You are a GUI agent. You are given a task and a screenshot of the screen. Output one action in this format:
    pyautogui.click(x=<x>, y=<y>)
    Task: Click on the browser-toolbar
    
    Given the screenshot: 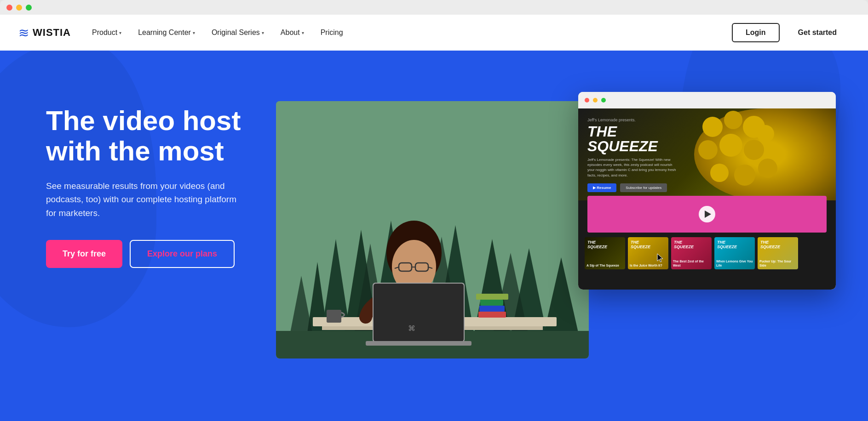 What is the action you would take?
    pyautogui.click(x=707, y=100)
    